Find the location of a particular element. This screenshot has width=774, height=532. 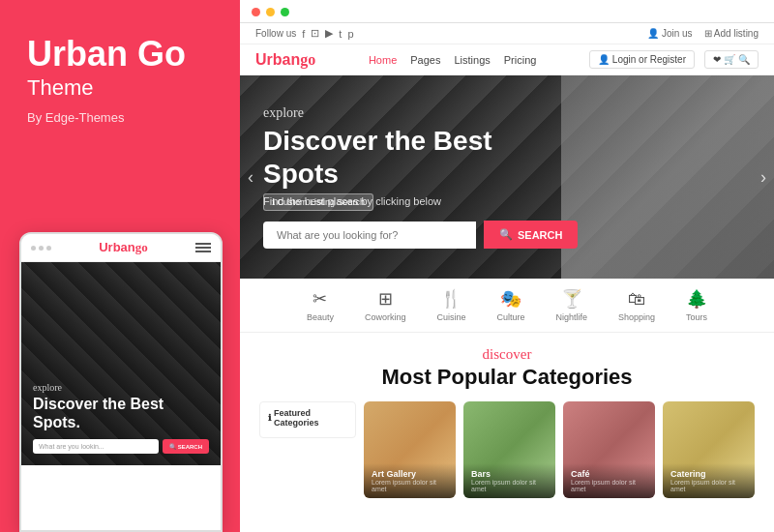

bars-desc: Lorem ipsum dolor sit amet is located at coordinates (509, 486).